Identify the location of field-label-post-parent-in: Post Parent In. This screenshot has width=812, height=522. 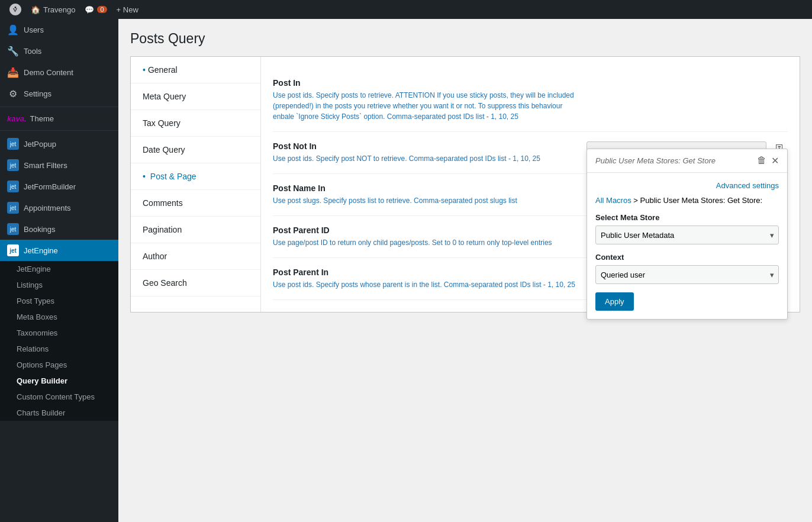
(425, 272).